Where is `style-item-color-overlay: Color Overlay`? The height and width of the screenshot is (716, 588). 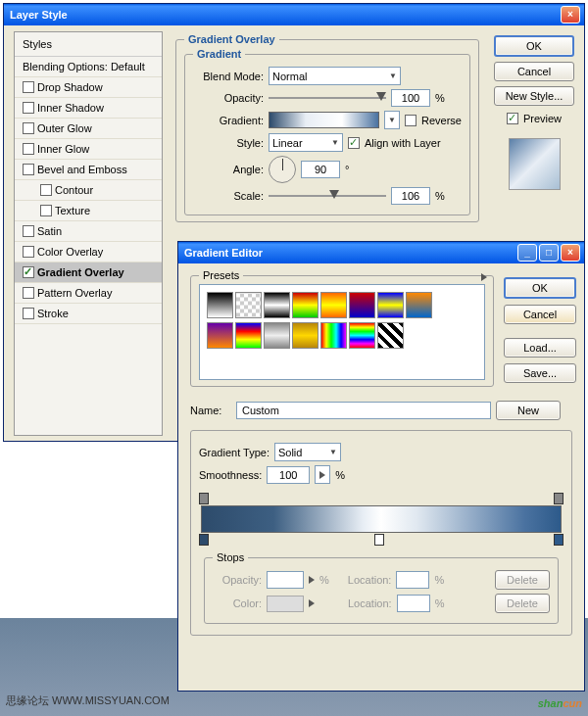 style-item-color-overlay: Color Overlay is located at coordinates (88, 253).